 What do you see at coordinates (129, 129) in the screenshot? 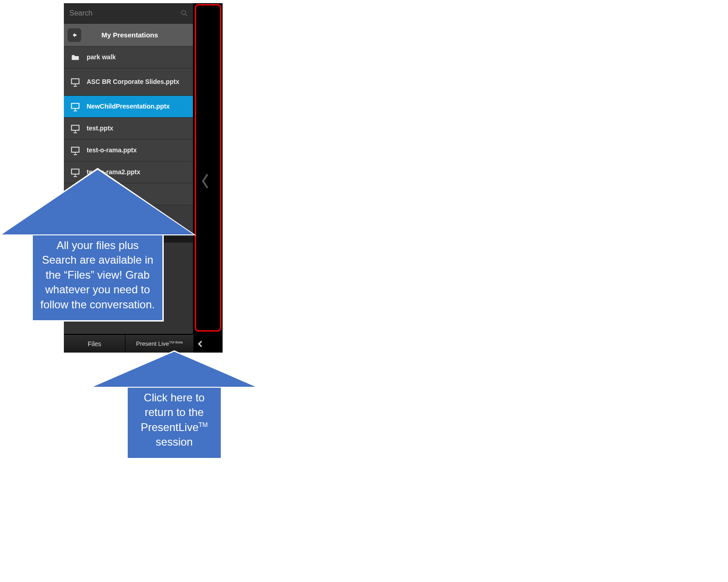
I see `list-item: test.pptx` at bounding box center [129, 129].